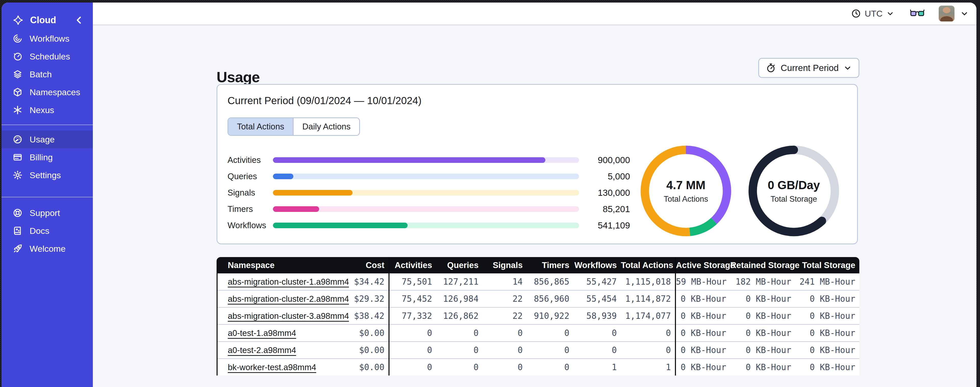  Describe the element at coordinates (763, 265) in the screenshot. I see `column-header: Retained Storage` at that location.